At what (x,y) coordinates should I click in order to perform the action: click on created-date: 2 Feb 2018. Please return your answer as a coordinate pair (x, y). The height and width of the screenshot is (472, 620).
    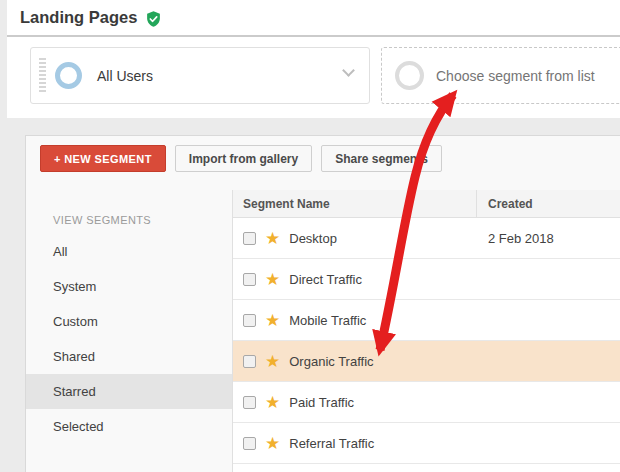
    Looking at the image, I should click on (521, 238).